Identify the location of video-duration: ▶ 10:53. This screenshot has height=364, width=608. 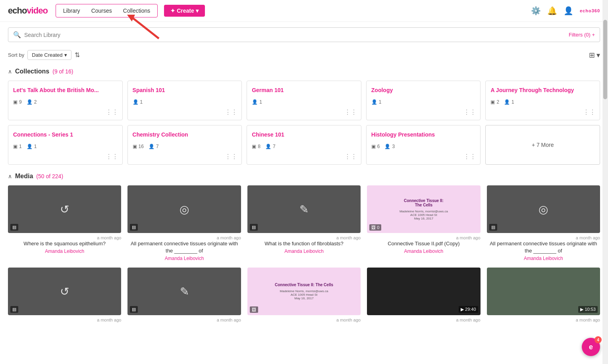
(588, 310).